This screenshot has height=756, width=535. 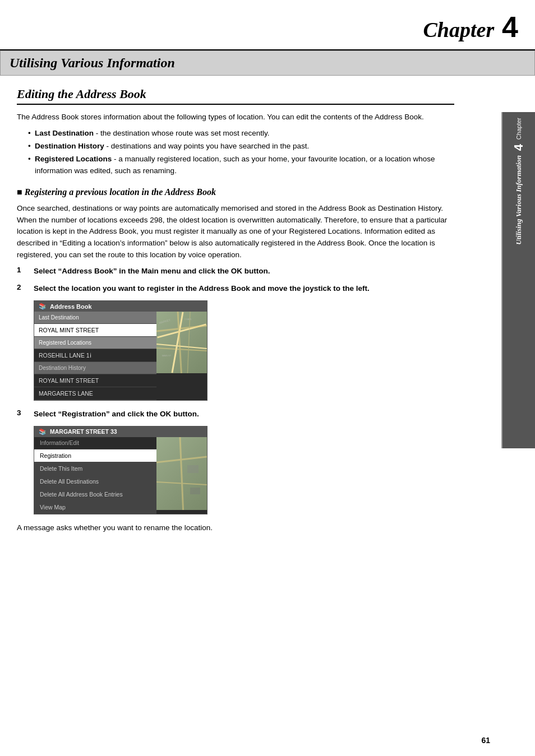 I want to click on addr-row-dest-hist-header: Destination History, so click(x=95, y=368).